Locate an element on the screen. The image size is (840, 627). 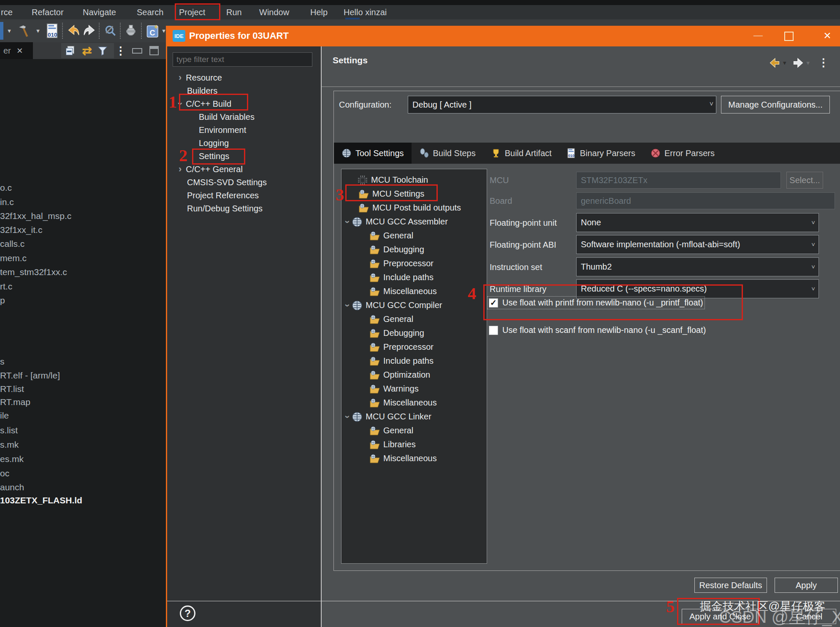
search-disabled-icon is located at coordinates (111, 31).